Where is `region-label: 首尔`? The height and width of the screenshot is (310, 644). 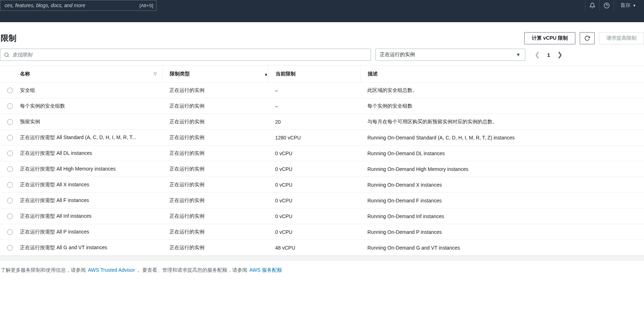 region-label: 首尔 is located at coordinates (625, 5).